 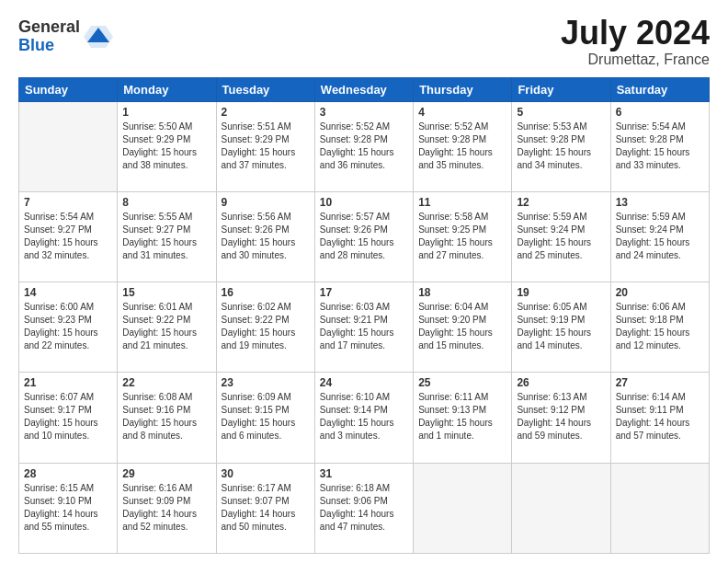 What do you see at coordinates (167, 146) in the screenshot?
I see `calendar-cell: 1Sunrise: 5:50 AM Sunset: 9:29 PM Daylig…` at bounding box center [167, 146].